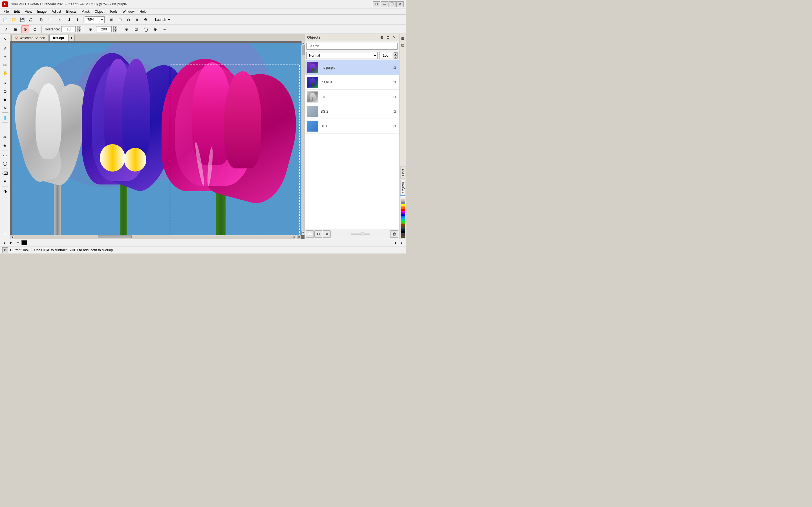 This screenshot has width=812, height=507. I want to click on menu-help: Help, so click(143, 11).